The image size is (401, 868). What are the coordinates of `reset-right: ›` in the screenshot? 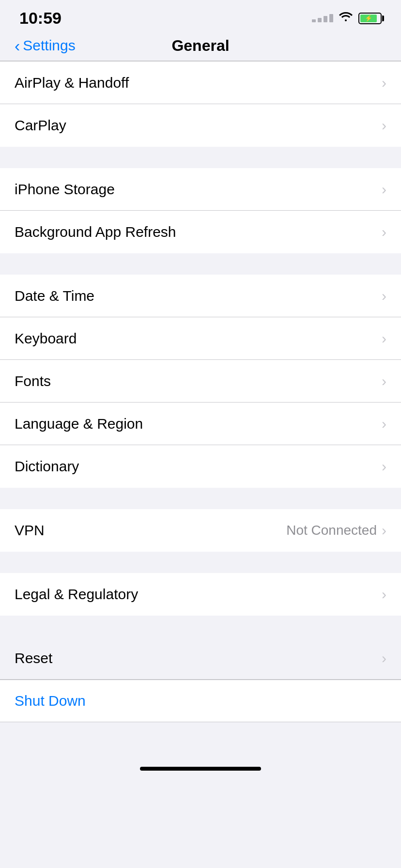 It's located at (384, 658).